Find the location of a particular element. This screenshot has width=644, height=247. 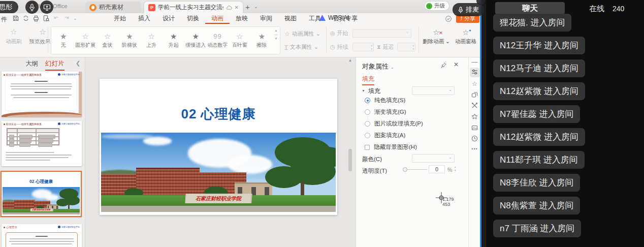

school-emblem-icon is located at coordinates (59, 124).